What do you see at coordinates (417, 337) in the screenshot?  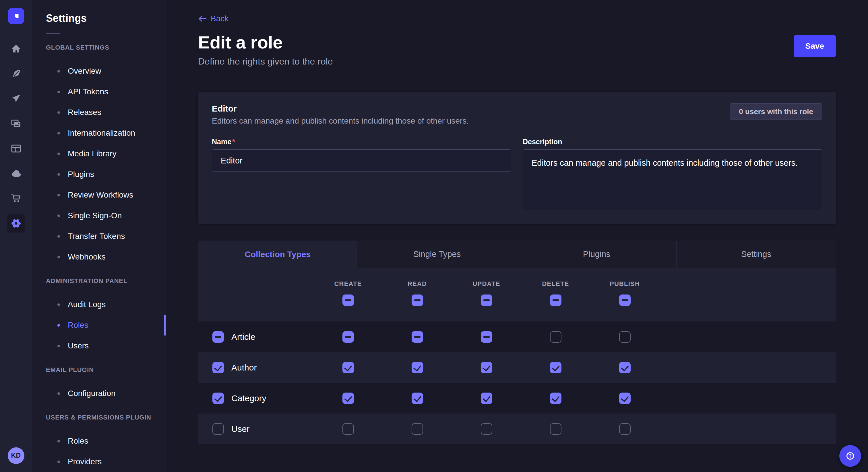 I see `article-read-checkbox` at bounding box center [417, 337].